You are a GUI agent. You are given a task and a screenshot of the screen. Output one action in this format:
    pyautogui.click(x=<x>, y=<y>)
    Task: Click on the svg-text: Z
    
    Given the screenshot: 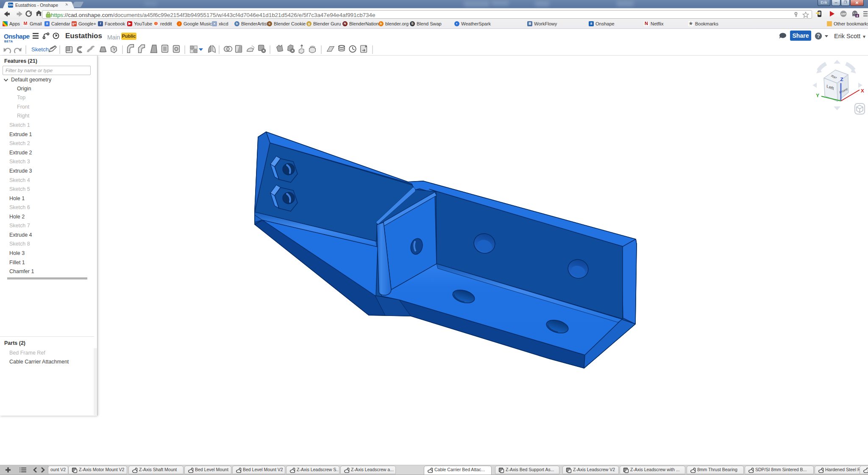 What is the action you would take?
    pyautogui.click(x=842, y=79)
    